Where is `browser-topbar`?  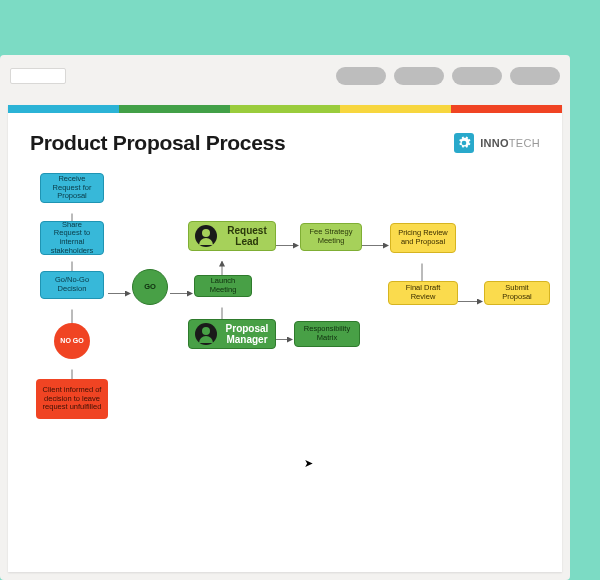
browser-topbar is located at coordinates (285, 76).